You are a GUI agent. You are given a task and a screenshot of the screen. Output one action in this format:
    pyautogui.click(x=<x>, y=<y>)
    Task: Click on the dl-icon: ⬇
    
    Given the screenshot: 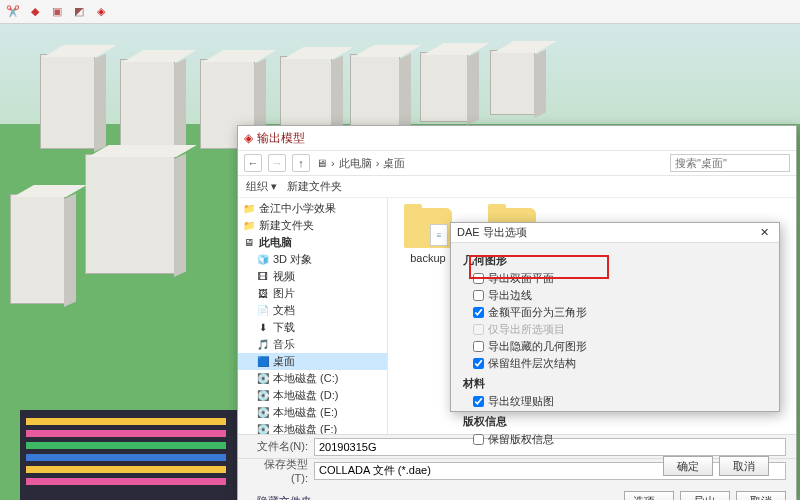 What is the action you would take?
    pyautogui.click(x=263, y=328)
    